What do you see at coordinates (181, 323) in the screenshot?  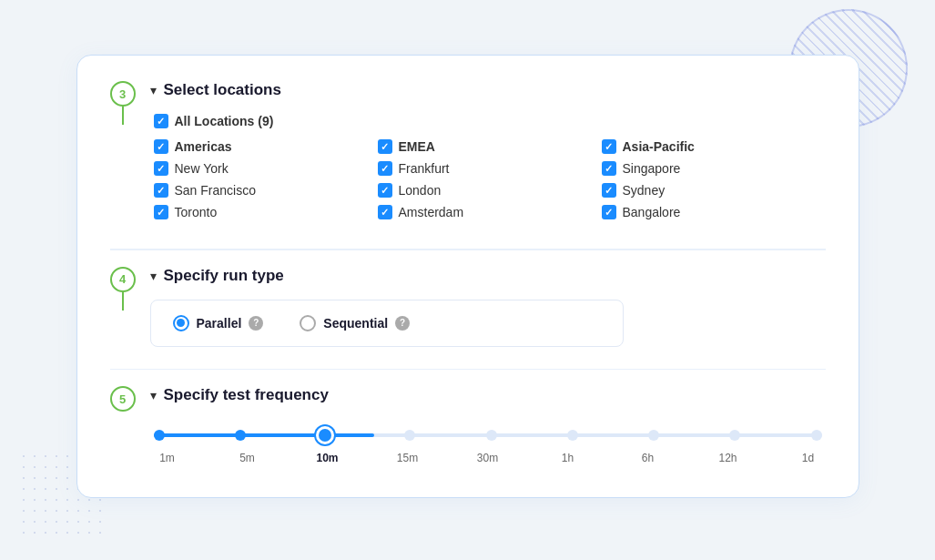 I see `parallel-radio` at bounding box center [181, 323].